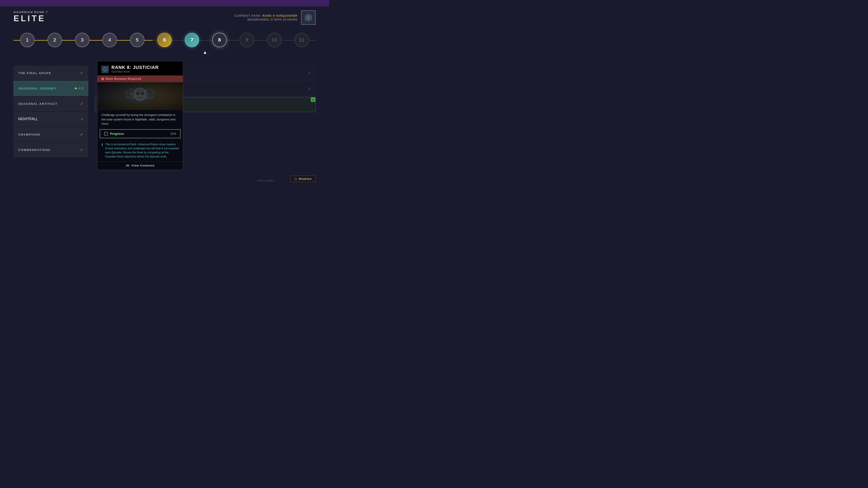  I want to click on sidebar-item-seasonal-journey: SEASONAL JOURNEY 4 / 6, so click(51, 88).